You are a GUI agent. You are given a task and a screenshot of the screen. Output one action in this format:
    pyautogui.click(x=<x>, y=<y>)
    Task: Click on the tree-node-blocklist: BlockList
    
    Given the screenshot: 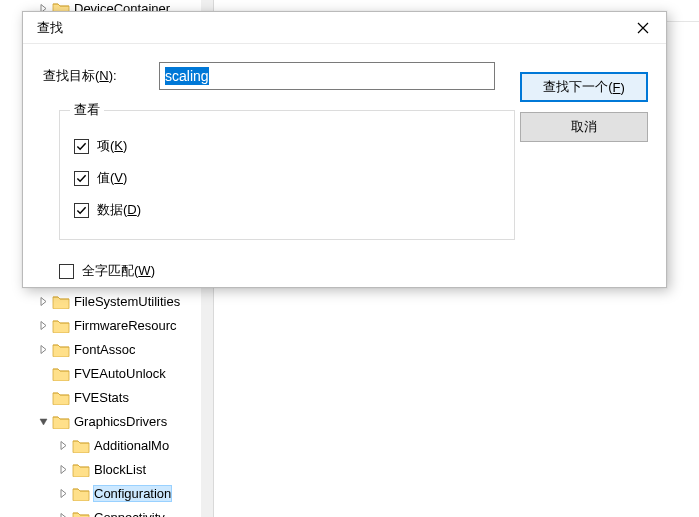 What is the action you would take?
    pyautogui.click(x=100, y=469)
    